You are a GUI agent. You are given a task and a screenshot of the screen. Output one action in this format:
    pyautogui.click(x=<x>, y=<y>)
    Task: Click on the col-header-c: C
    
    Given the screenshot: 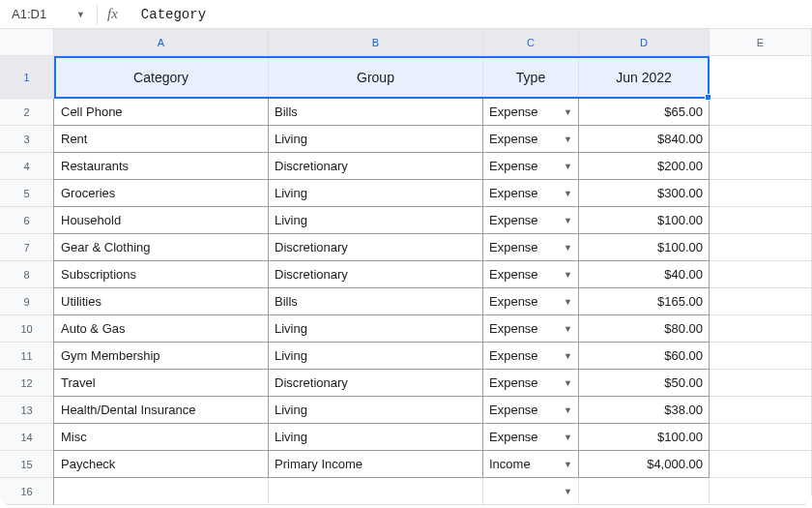 What is the action you would take?
    pyautogui.click(x=532, y=43)
    